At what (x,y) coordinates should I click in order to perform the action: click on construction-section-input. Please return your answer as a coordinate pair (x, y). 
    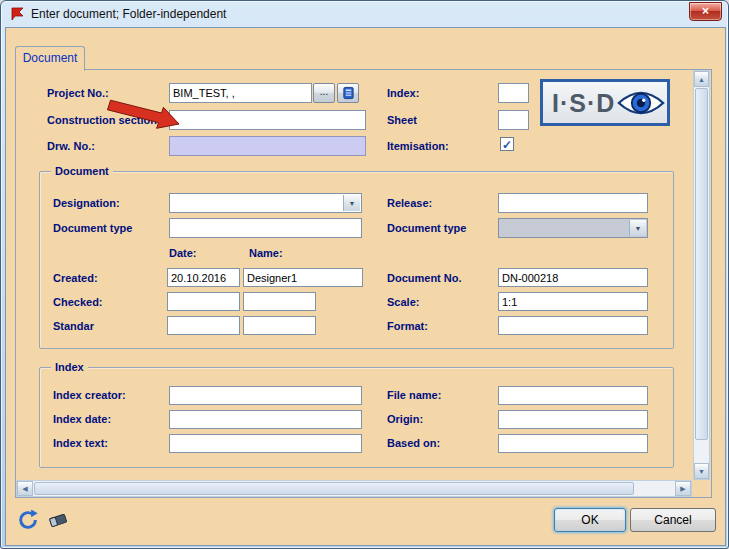
    Looking at the image, I should click on (268, 120).